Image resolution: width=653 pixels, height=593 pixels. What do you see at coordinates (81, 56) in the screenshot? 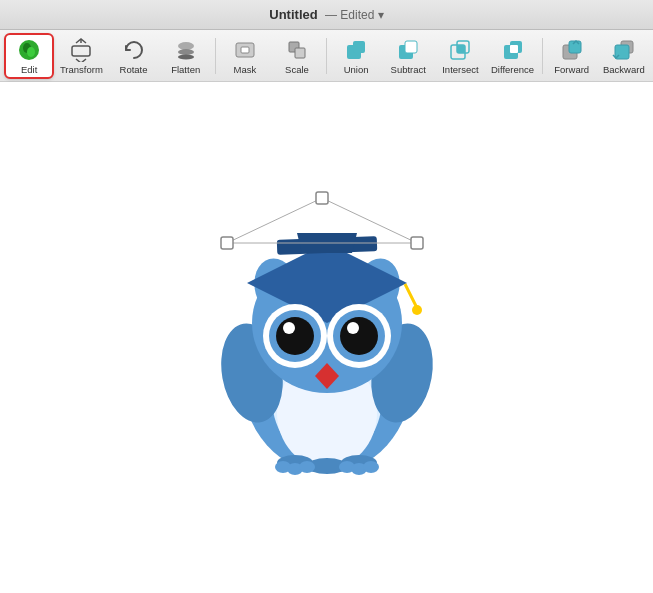
I see `transform-tool-button: Transform` at bounding box center [81, 56].